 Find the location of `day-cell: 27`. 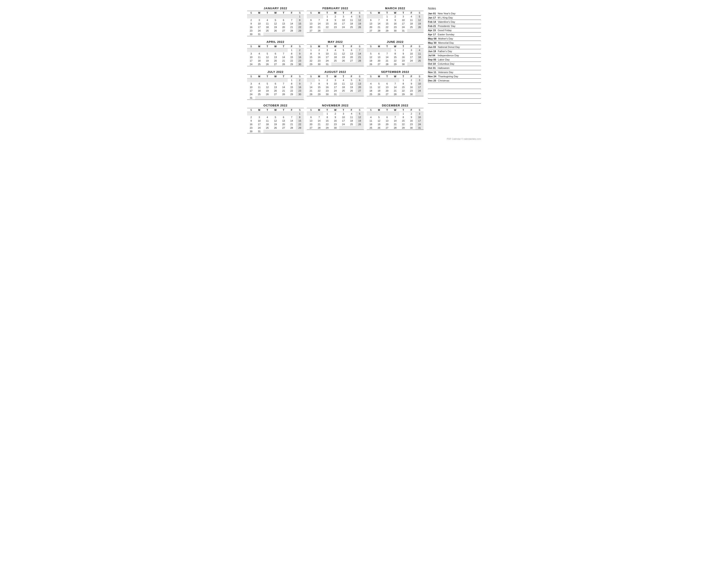

day-cell: 27 is located at coordinates (284, 31).